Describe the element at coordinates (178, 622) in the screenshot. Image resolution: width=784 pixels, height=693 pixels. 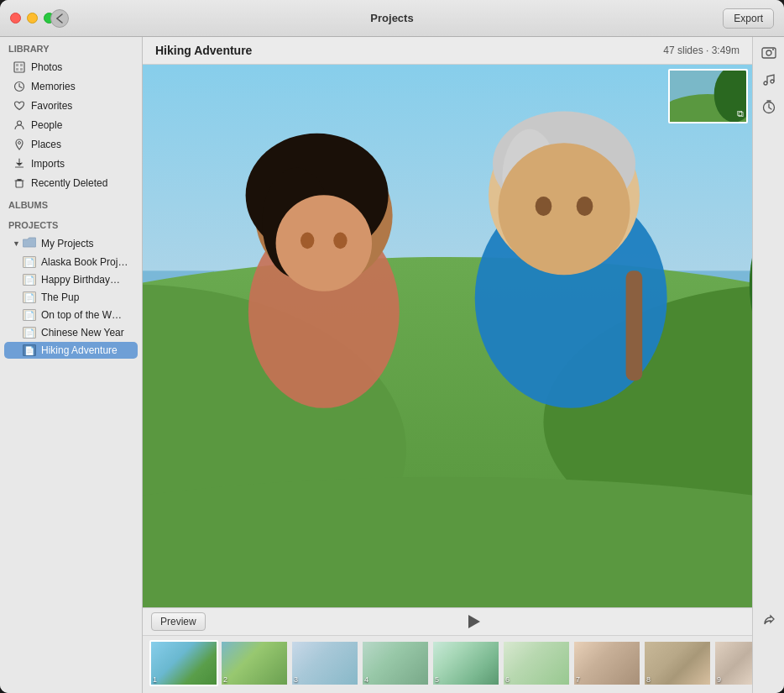
I see `preview-button: Preview` at that location.